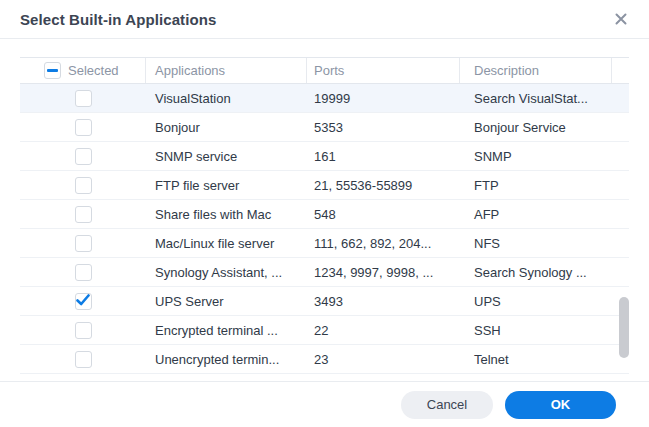  Describe the element at coordinates (83, 300) in the screenshot. I see `checkmark-icon` at that location.